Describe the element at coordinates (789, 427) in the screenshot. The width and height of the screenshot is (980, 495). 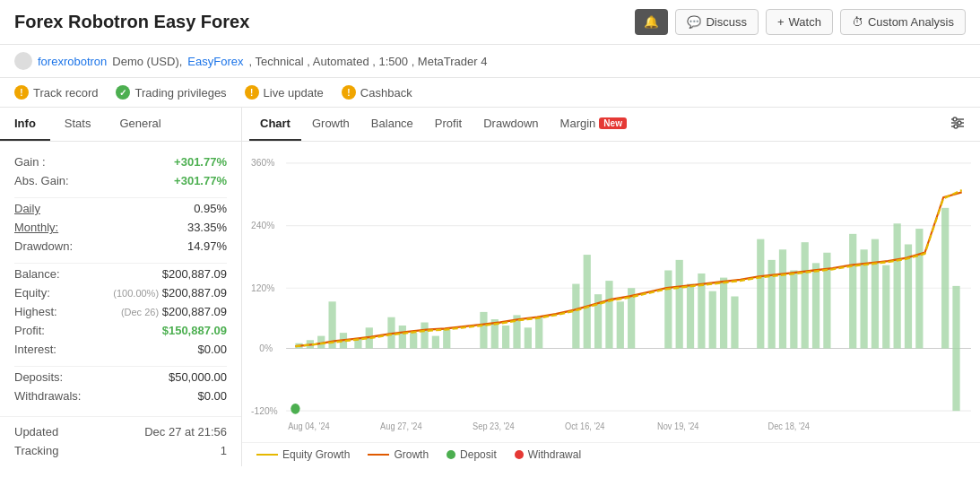
I see `svg-text: Dec 18, '24` at that location.